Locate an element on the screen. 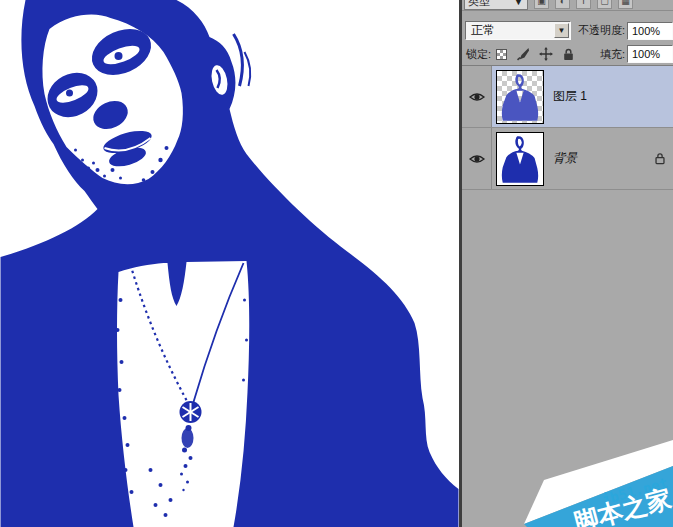  fill-label: 填充: is located at coordinates (612, 54).